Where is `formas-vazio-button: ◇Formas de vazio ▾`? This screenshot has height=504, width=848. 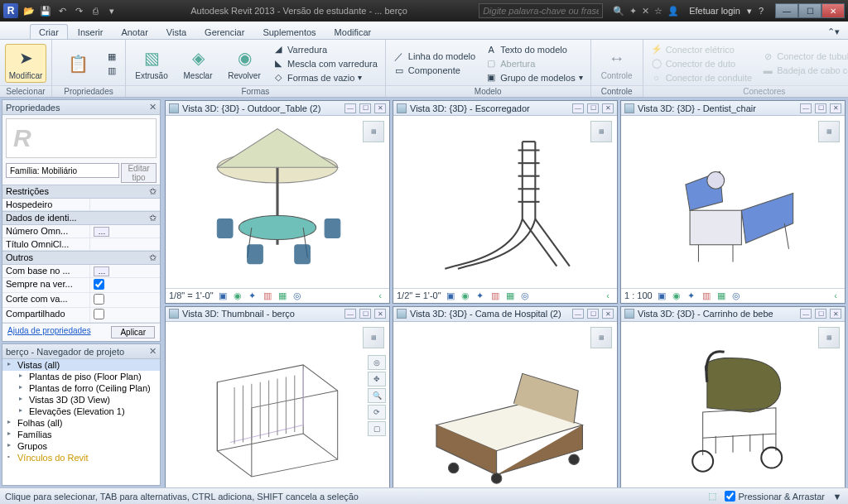
formas-vazio-button: ◇Formas de vazio ▾ is located at coordinates (325, 78).